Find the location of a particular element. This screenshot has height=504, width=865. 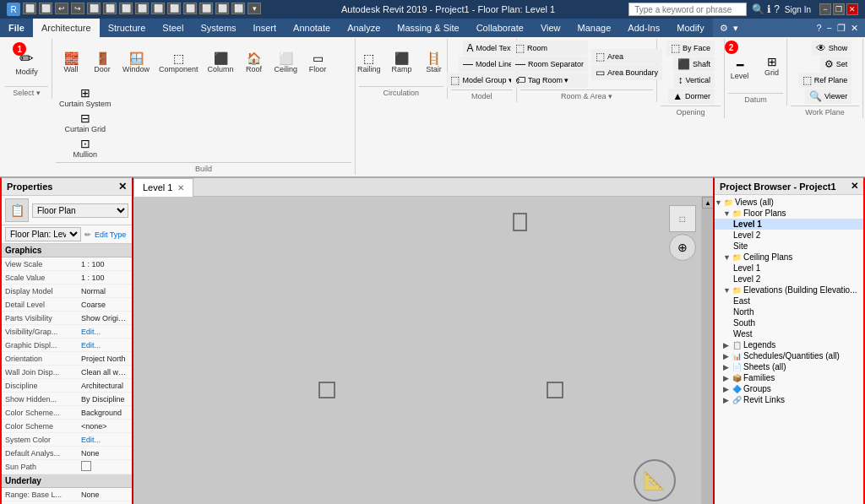

level-btn: ━ Level is located at coordinates (740, 69).